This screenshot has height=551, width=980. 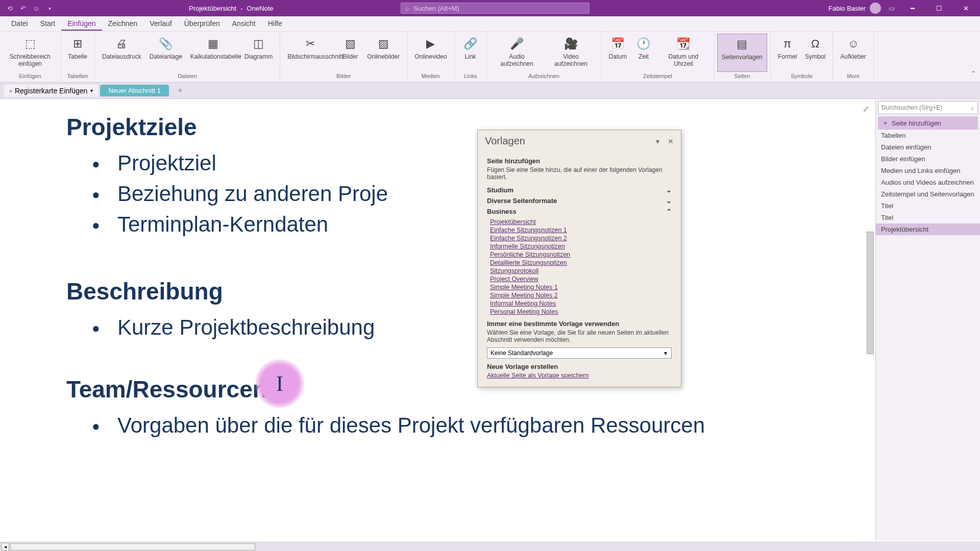 What do you see at coordinates (471, 53) in the screenshot?
I see `ribbon-link: 🔗Link` at bounding box center [471, 53].